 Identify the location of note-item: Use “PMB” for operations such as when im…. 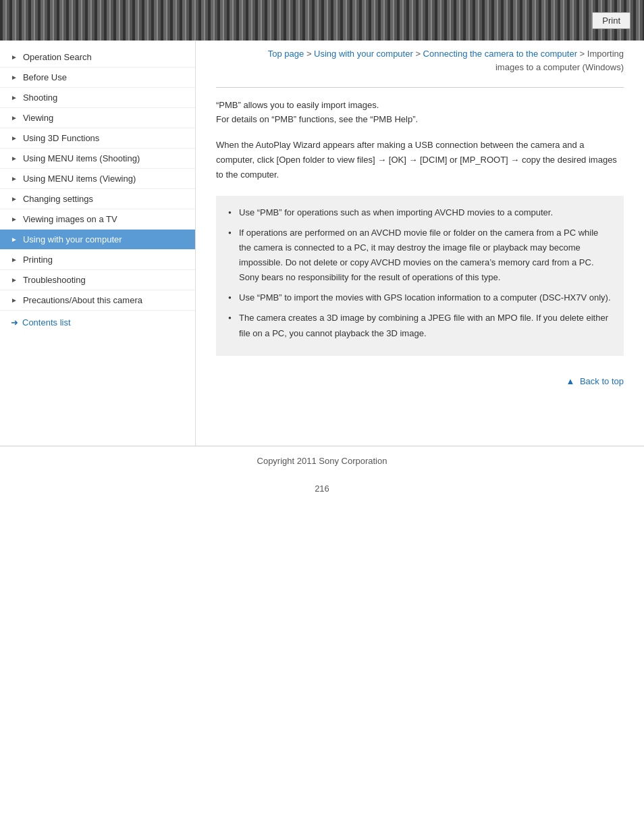
(420, 213).